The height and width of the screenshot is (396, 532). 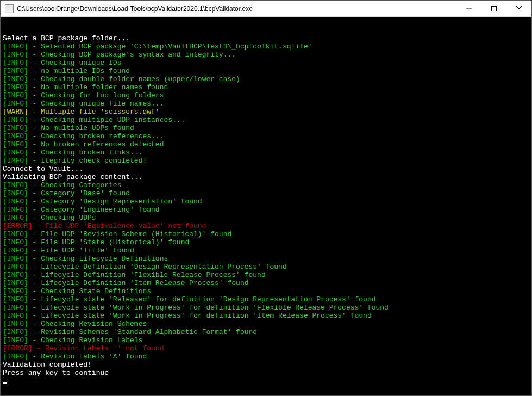 I want to click on log-message: - Checking broken links..., so click(x=86, y=152).